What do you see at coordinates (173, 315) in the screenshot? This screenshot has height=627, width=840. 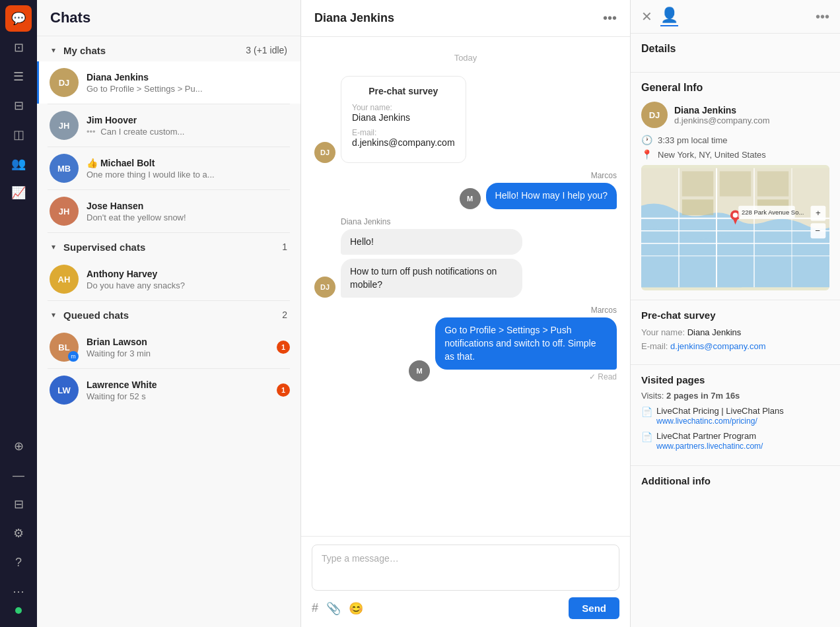 I see `queued-label: Queued chats` at bounding box center [173, 315].